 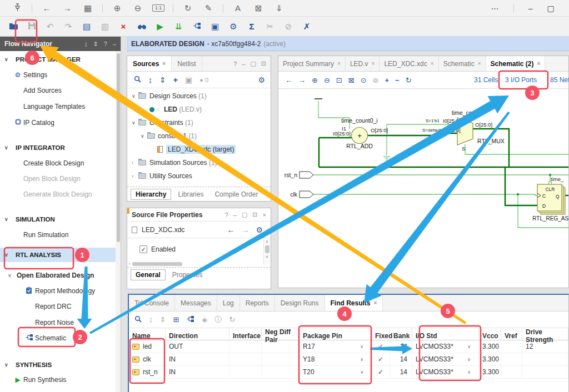 What do you see at coordinates (187, 63) in the screenshot?
I see `tab-netlist: Netlist` at bounding box center [187, 63].